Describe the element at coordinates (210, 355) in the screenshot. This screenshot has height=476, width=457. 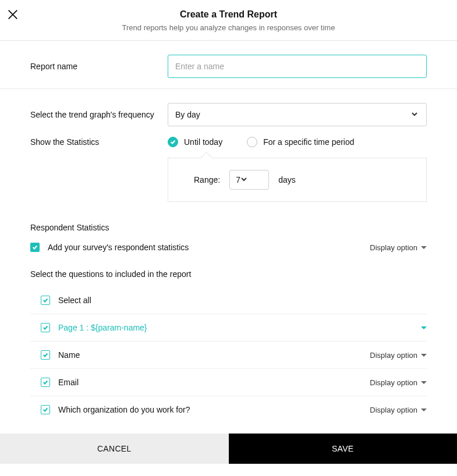
I see `question-label: Name` at that location.